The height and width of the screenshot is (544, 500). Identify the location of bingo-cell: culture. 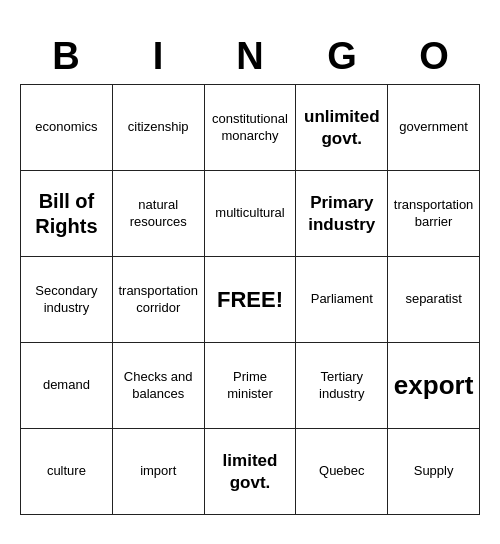
(67, 472).